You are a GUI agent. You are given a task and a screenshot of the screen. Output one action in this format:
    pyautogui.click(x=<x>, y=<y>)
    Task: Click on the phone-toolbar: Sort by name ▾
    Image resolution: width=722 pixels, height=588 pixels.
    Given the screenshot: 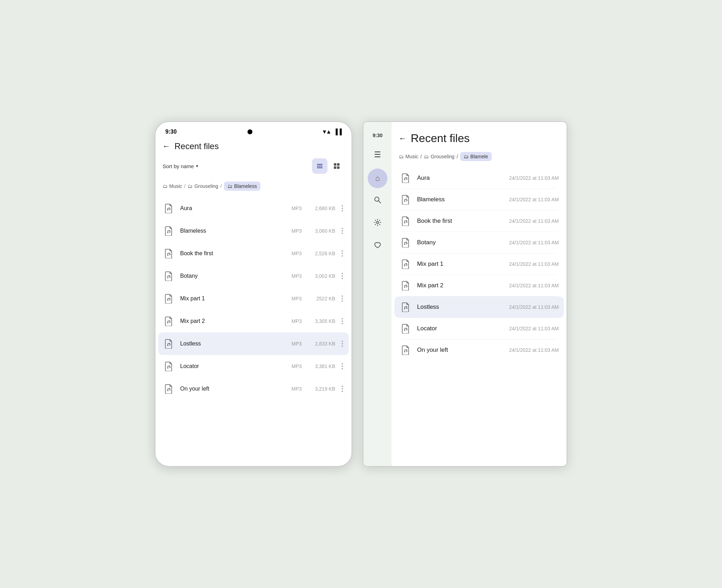 What is the action you would take?
    pyautogui.click(x=253, y=168)
    